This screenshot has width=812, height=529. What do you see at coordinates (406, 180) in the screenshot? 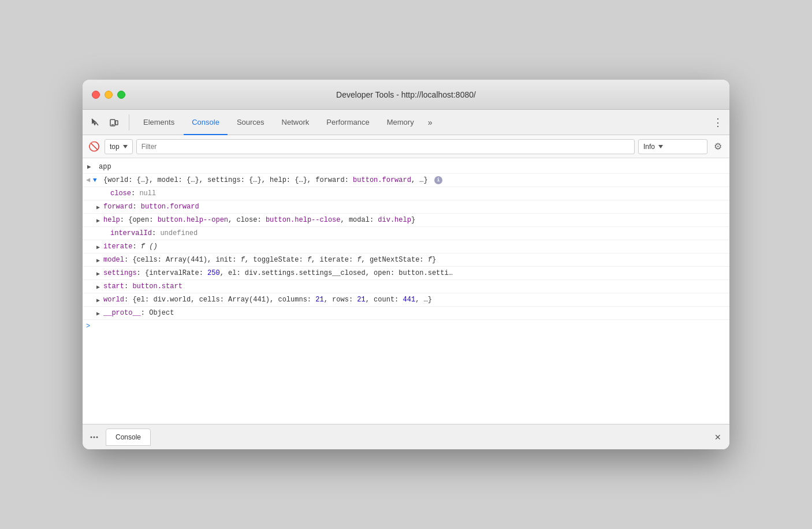
I see `console-row-object: ◀ ▼ {world: {…}, model: {…}, settings: {…` at bounding box center [406, 180].